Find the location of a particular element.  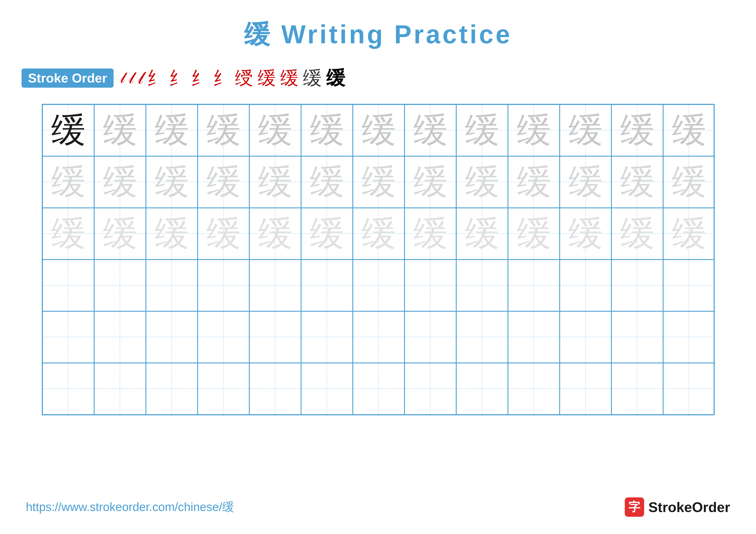

stroke-8: 绶 is located at coordinates (244, 78).